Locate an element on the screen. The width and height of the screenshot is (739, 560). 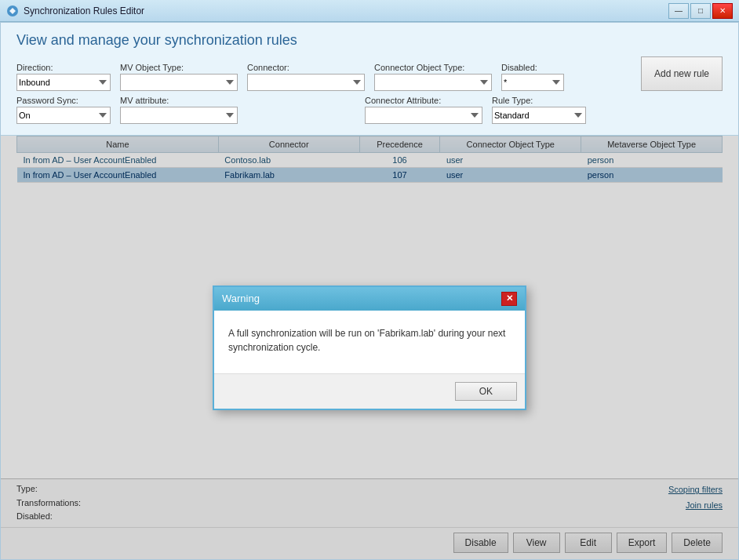
add-new-rule-button: Add new rule is located at coordinates (682, 74).